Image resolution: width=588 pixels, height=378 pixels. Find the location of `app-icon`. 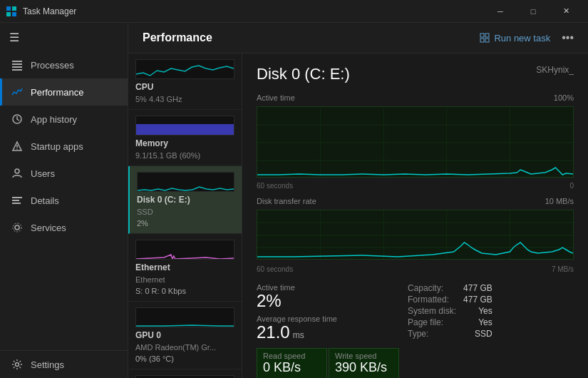

app-icon is located at coordinates (11, 11).